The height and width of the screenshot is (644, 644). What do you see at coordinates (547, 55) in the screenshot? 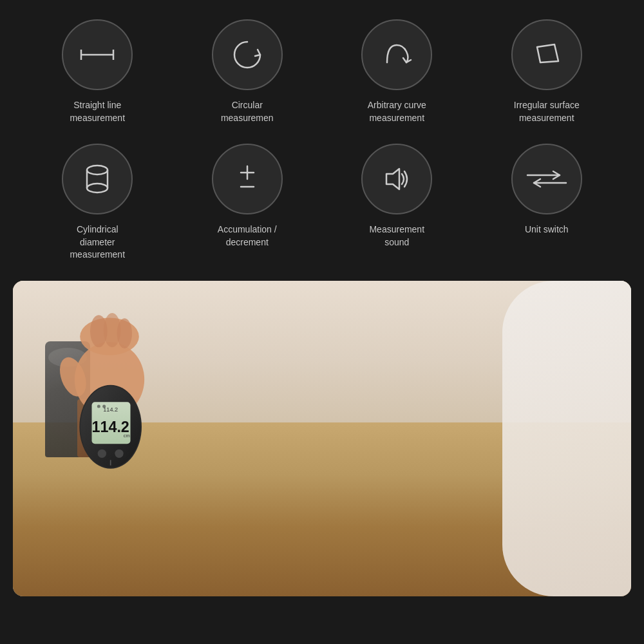
I see `irregular-surface-icon` at bounding box center [547, 55].